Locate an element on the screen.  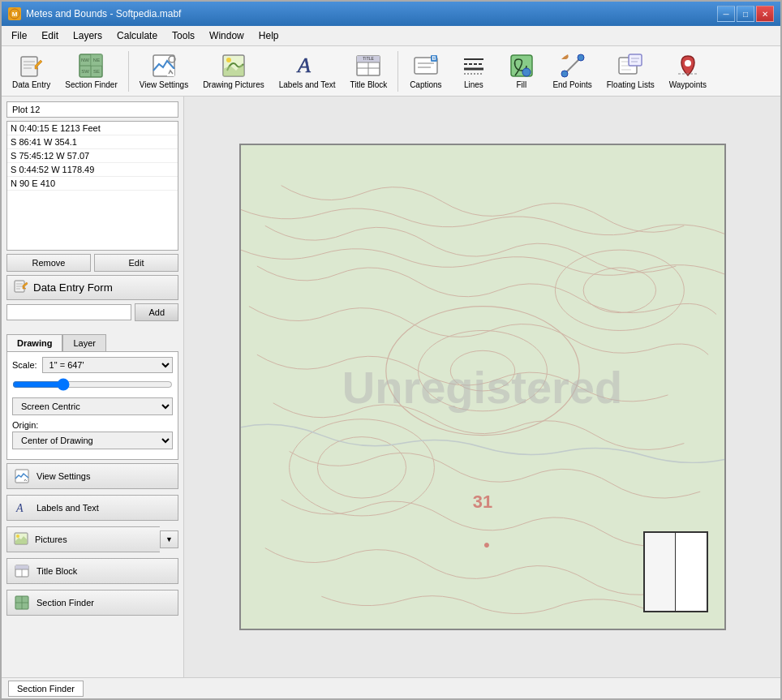
menu-window: Window is located at coordinates (227, 36).